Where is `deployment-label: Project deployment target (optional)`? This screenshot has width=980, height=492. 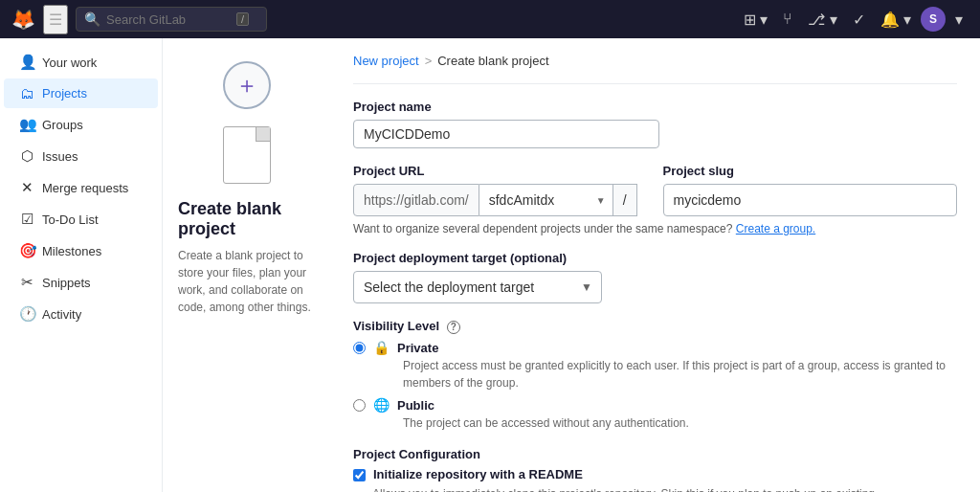
deployment-label: Project deployment target (optional) is located at coordinates (655, 258).